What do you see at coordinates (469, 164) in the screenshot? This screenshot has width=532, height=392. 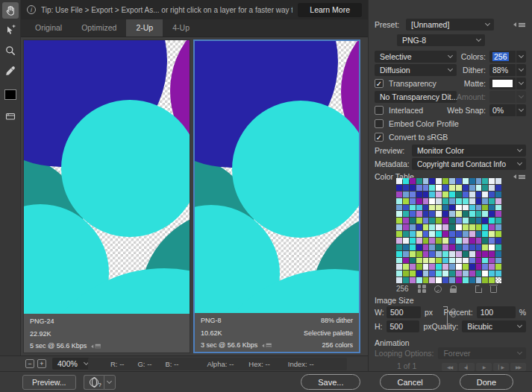 I see `metadata-select: Copyright and Contact Info` at bounding box center [469, 164].